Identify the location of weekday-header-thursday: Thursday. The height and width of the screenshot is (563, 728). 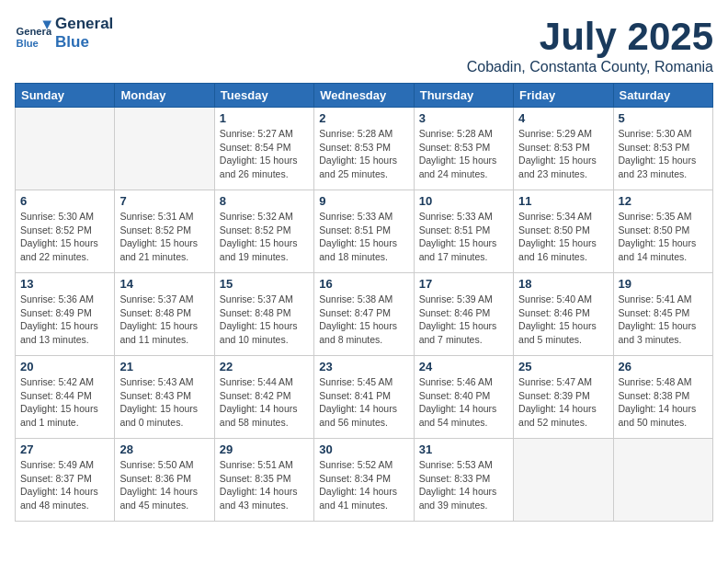
(463, 96).